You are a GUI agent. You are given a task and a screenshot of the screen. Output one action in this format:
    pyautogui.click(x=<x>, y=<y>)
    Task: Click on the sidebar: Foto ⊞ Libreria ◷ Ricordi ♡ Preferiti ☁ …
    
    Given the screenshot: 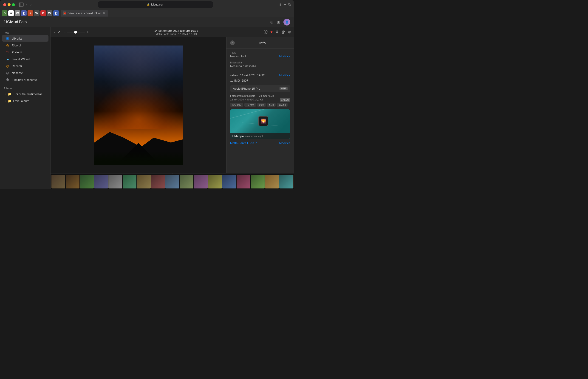 What is the action you would take?
    pyautogui.click(x=25, y=108)
    